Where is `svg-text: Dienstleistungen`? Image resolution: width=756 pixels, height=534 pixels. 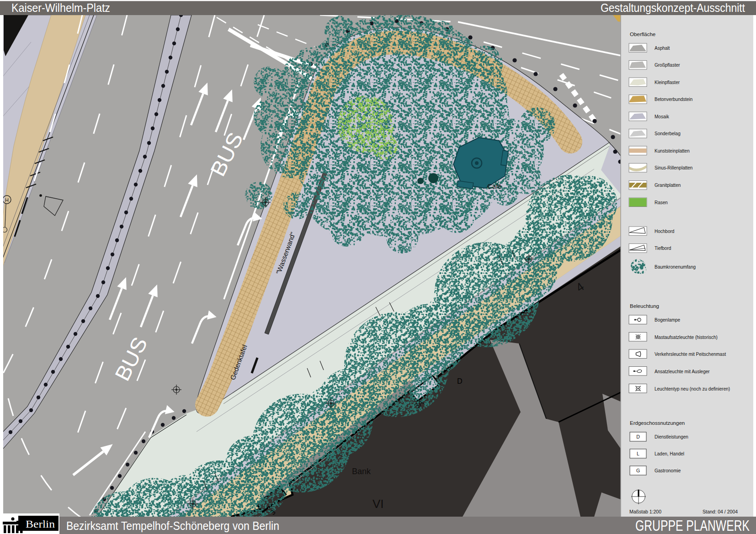
svg-text: Dienstleistungen is located at coordinates (671, 437).